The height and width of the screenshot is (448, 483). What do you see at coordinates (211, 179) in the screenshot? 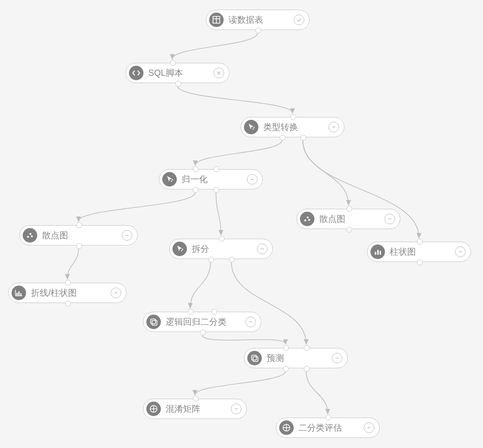
I see `node-n4: 归一化` at bounding box center [211, 179].